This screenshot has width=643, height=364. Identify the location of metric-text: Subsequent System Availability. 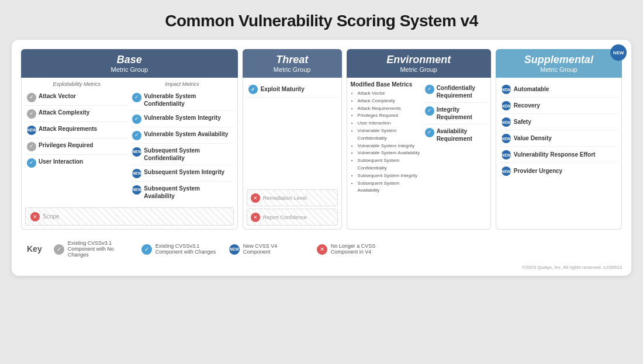
(188, 192).